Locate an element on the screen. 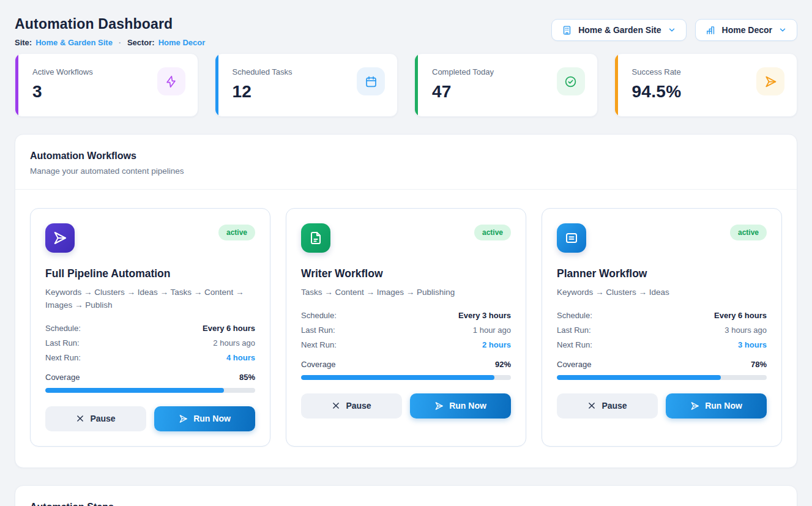  coverage-block: Coverage78% is located at coordinates (662, 369).